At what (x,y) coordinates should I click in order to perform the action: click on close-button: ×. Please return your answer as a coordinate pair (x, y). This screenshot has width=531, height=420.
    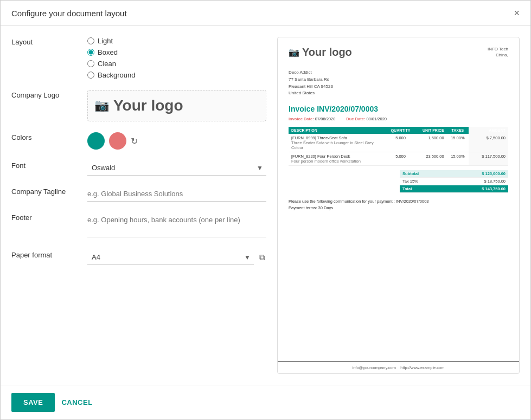
    Looking at the image, I should click on (516, 13).